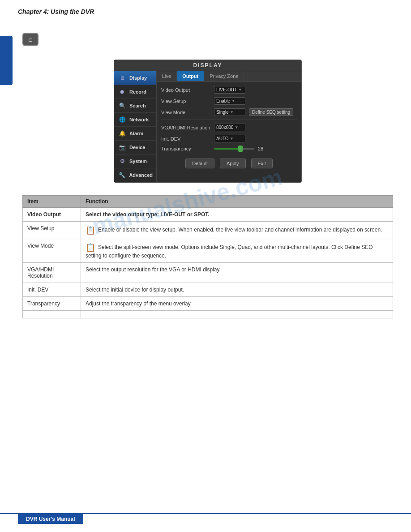 The image size is (411, 532). What do you see at coordinates (208, 273) in the screenshot?
I see `table-row: VGA/HDMI ResolutionSelect the output res…` at bounding box center [208, 273].